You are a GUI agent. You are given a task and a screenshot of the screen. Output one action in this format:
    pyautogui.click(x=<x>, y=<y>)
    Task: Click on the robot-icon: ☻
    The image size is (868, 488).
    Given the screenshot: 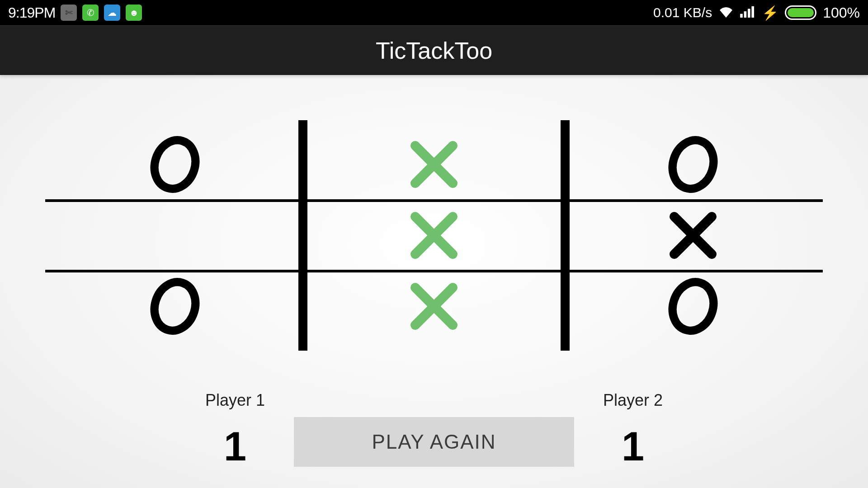 What is the action you would take?
    pyautogui.click(x=134, y=13)
    